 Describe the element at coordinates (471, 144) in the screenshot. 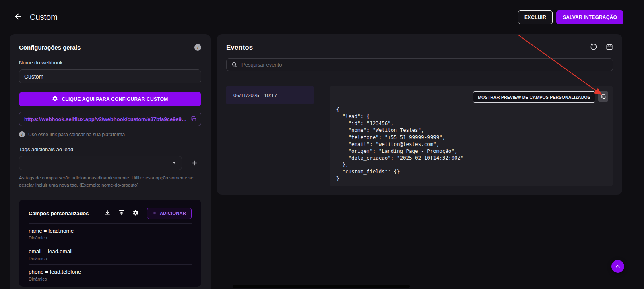

I see `event-payload-json: { "lead": { "id": "123456", "nome": "Wel…` at that location.